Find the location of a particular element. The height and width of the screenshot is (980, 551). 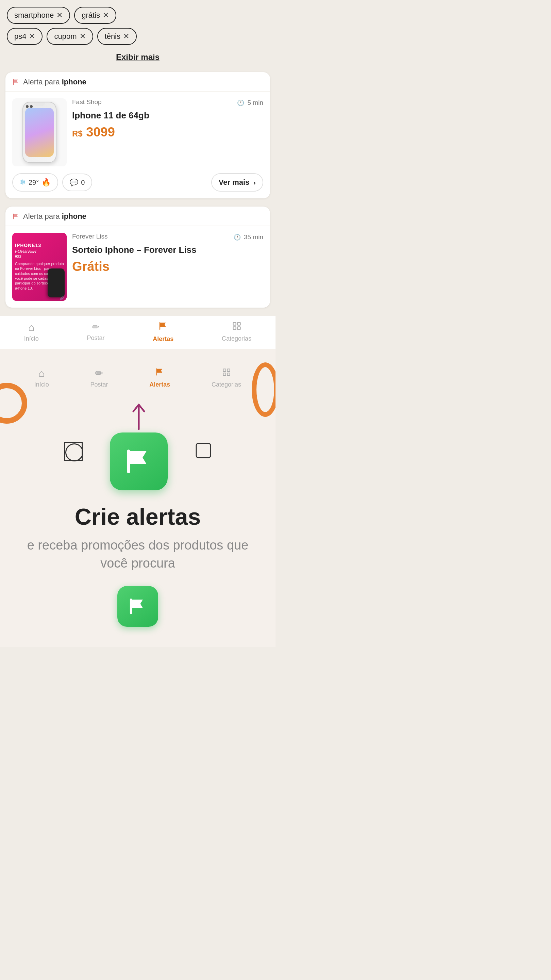

tag-remove-smartphone: ✕ is located at coordinates (59, 15).